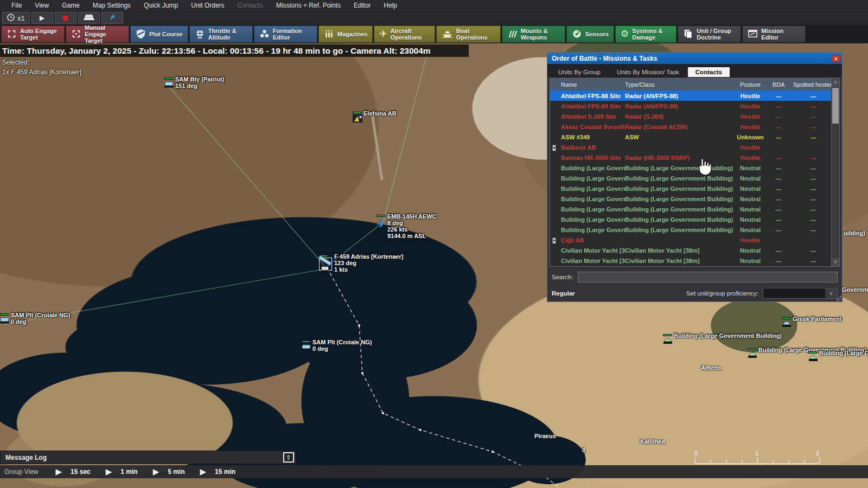  What do you see at coordinates (679, 137) in the screenshot?
I see `contact-type: ASW` at bounding box center [679, 137].